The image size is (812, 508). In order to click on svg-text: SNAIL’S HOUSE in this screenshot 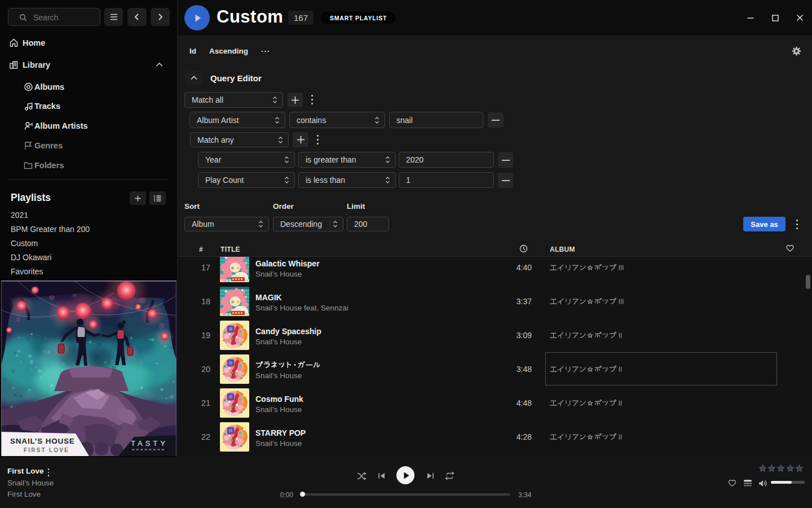, I will do `click(43, 441)`.